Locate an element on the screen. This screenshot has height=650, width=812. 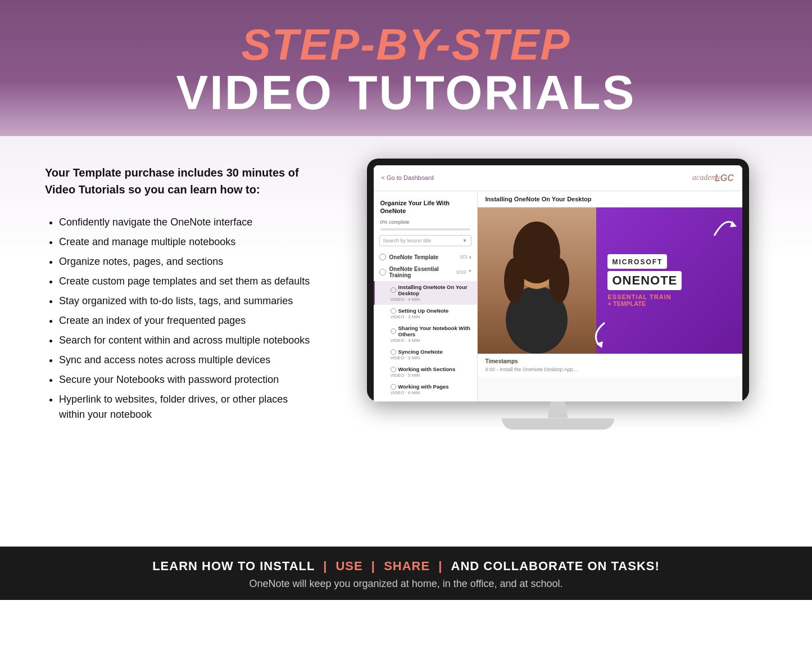
footer-section: LEARN HOW TO INSTALL | USE | SHARE | AND… is located at coordinates (406, 574).